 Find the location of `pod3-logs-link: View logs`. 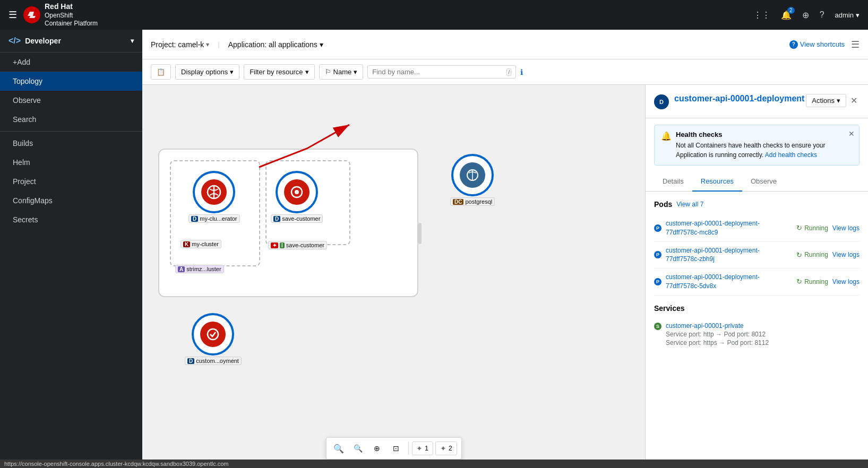

pod3-logs-link: View logs is located at coordinates (846, 282).